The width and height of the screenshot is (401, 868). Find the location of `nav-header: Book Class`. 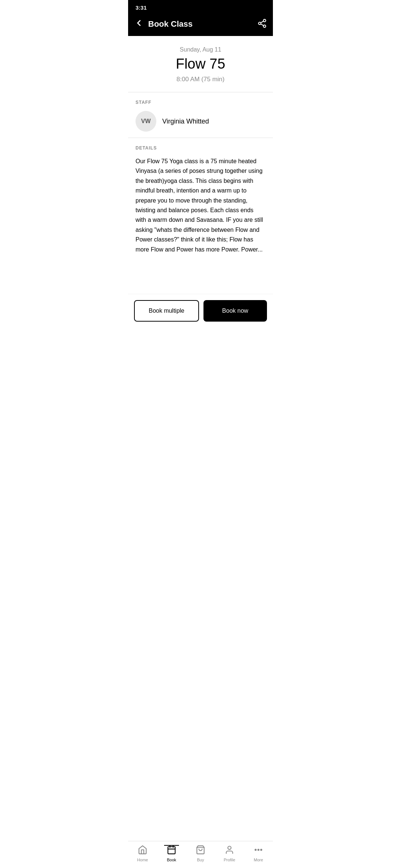

nav-header: Book Class is located at coordinates (200, 25).